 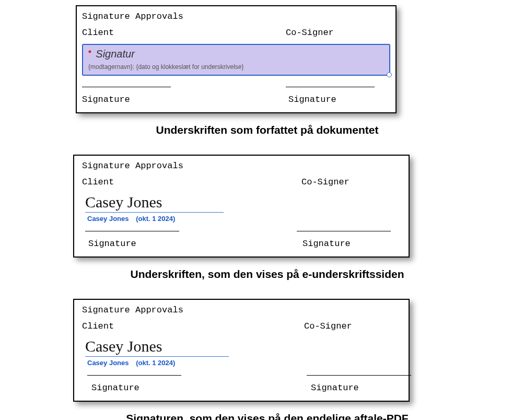 I want to click on caption-final-pdf: Signaturen, som den vises på den endelig…, so click(x=264, y=416).